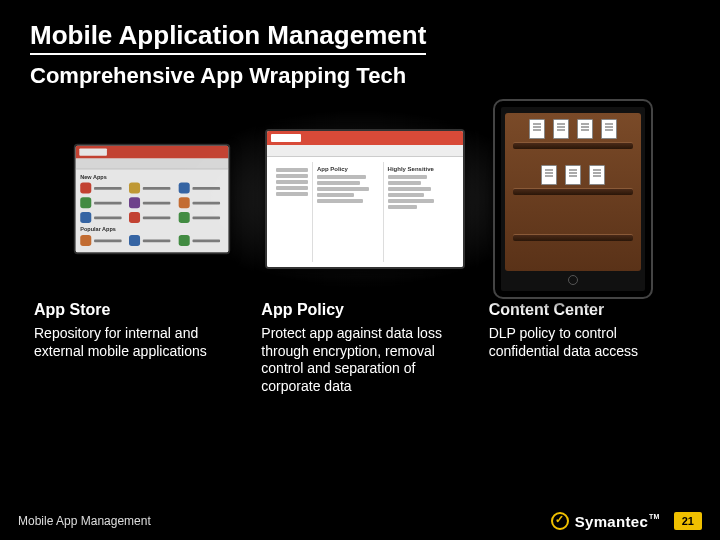 This screenshot has height=540, width=720. Describe the element at coordinates (152, 199) in the screenshot. I see `screenshot-app-store: New Apps Popular Apps` at that location.